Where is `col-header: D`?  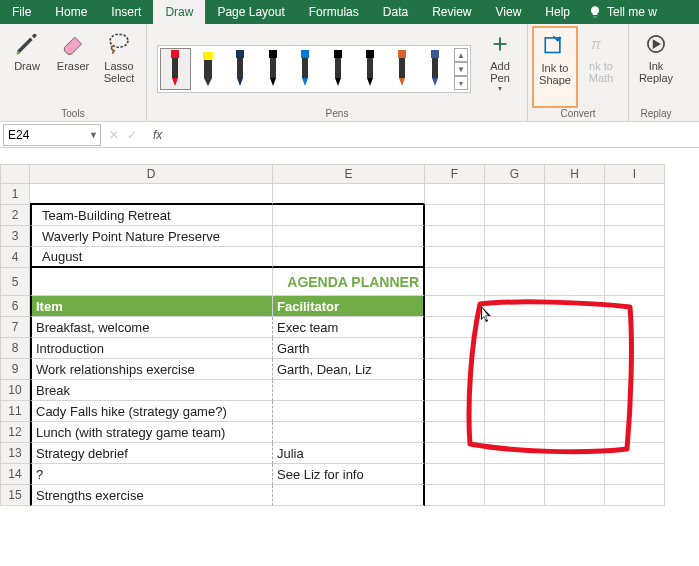 col-header: D is located at coordinates (152, 174).